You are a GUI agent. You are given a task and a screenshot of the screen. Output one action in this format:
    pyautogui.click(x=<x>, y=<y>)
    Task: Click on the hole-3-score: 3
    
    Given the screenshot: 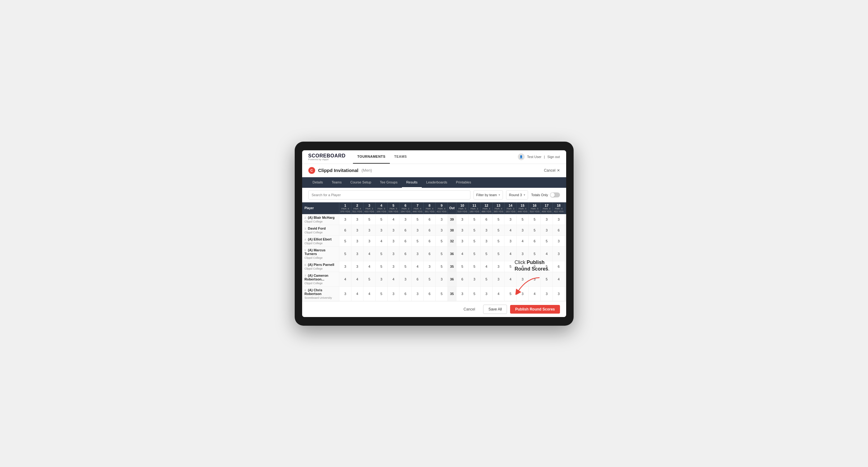 What is the action you would take?
    pyautogui.click(x=369, y=241)
    